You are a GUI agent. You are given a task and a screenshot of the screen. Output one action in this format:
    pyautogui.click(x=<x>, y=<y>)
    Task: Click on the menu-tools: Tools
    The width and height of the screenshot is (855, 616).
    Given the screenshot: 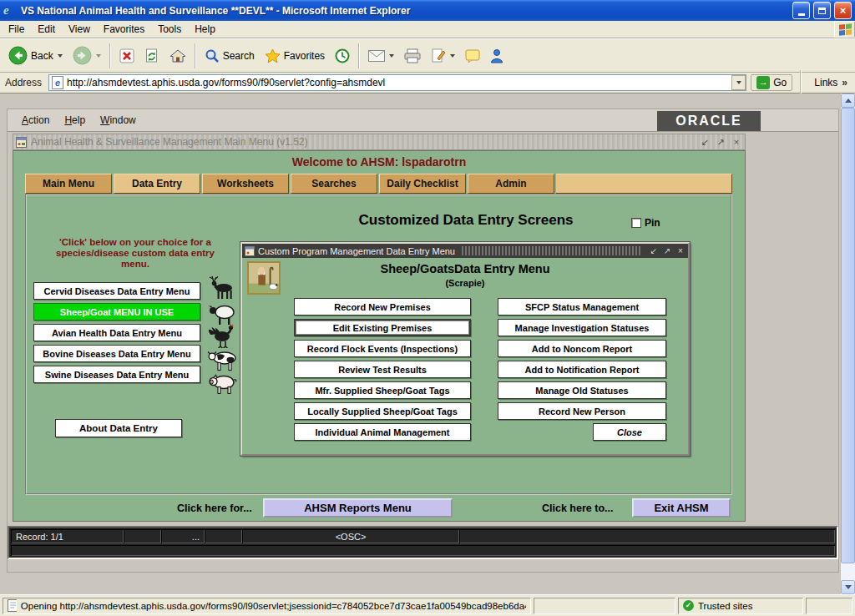 What is the action you would take?
    pyautogui.click(x=169, y=29)
    